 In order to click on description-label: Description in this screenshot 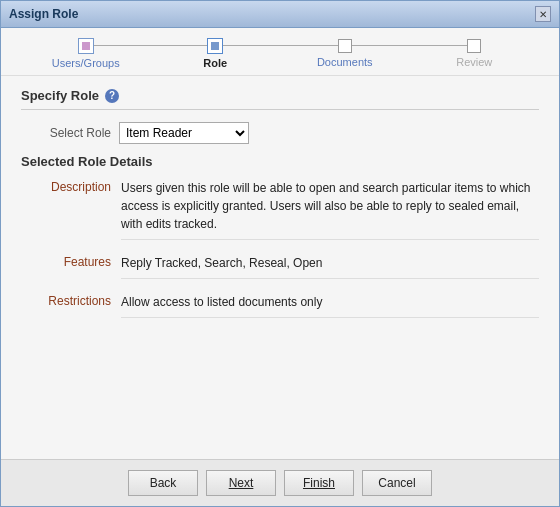, I will do `click(66, 210)`.